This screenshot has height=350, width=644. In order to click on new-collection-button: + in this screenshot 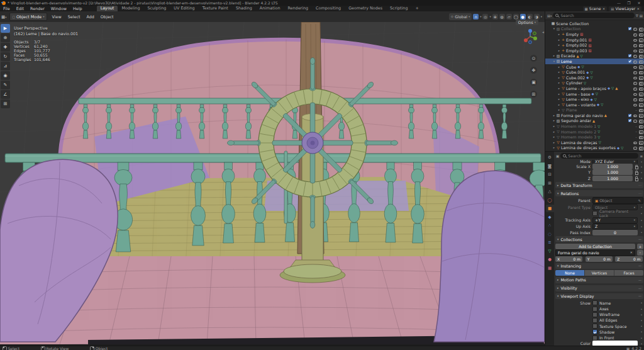, I will do `click(640, 247)`.